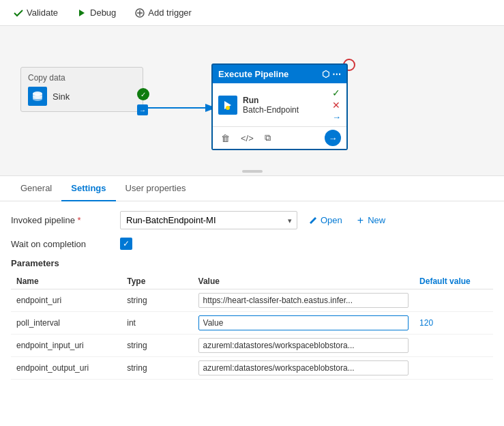  I want to click on footer-arrow: →, so click(333, 138).